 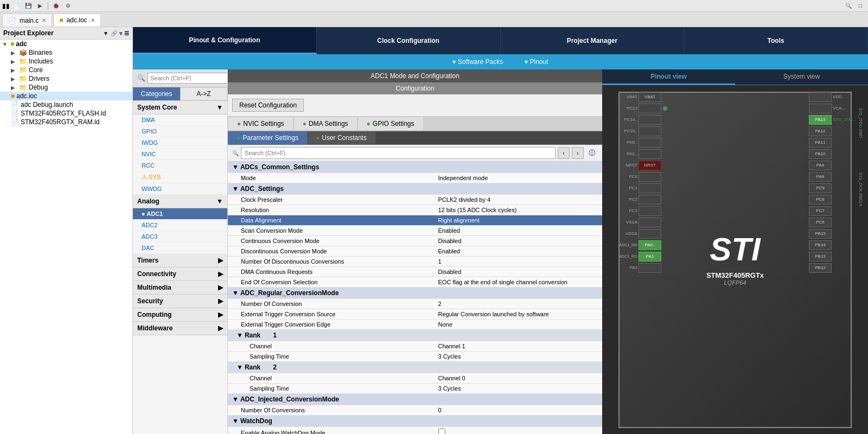 I want to click on tab-gpio: ● GPIO Settings, so click(x=391, y=124).